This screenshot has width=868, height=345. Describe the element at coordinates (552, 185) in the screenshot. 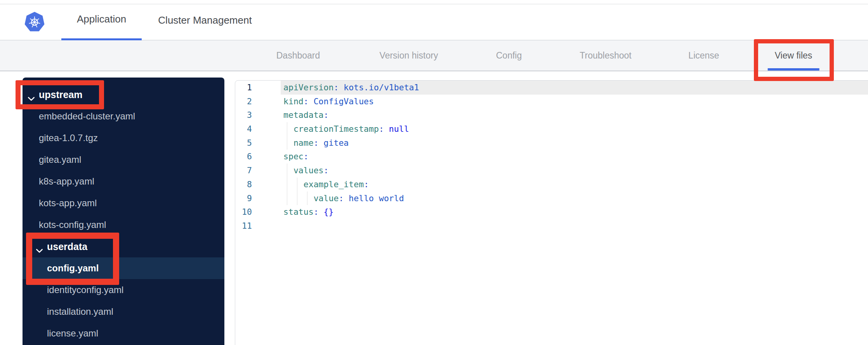

I see `code-line: 8 example_item:` at that location.